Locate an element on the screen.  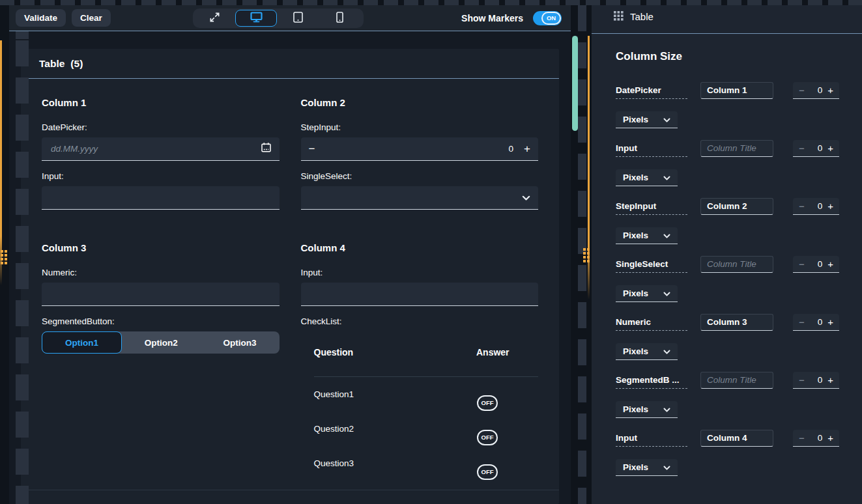
column-size-row: StepInput − 0 + Pixels is located at coordinates (739, 221).